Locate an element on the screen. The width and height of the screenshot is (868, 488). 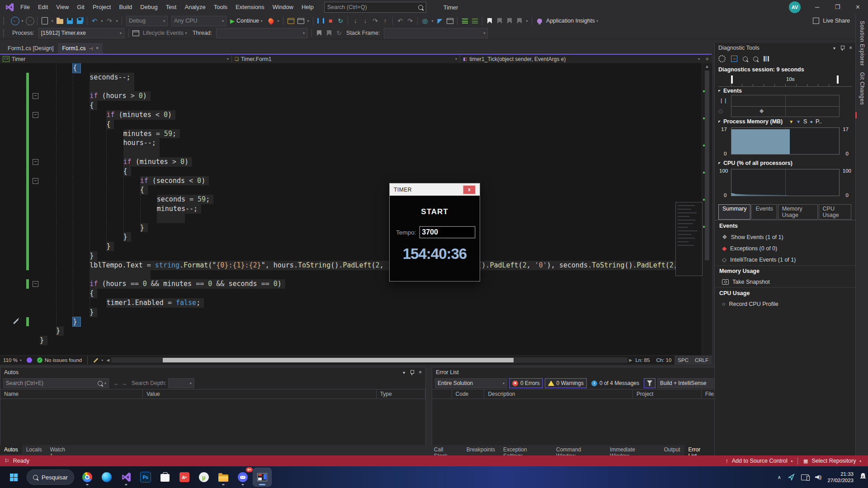
document-outline-icon is located at coordinates (450, 21).